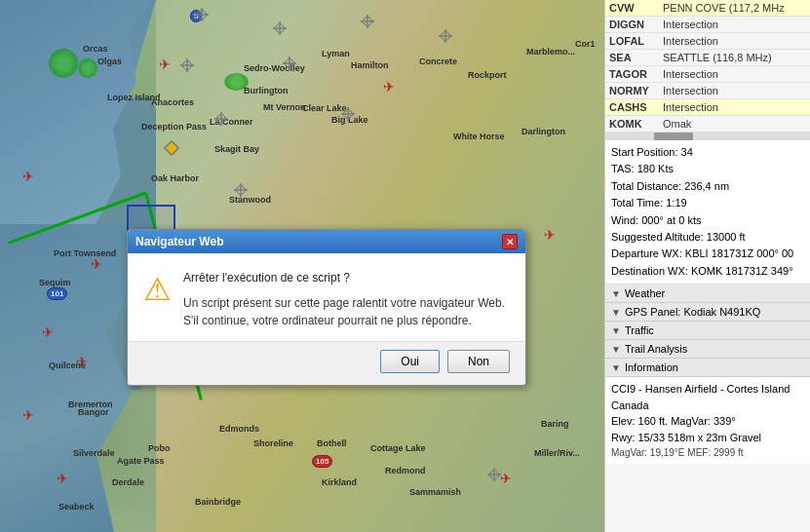  I want to click on nav-id: KOMK, so click(632, 125).